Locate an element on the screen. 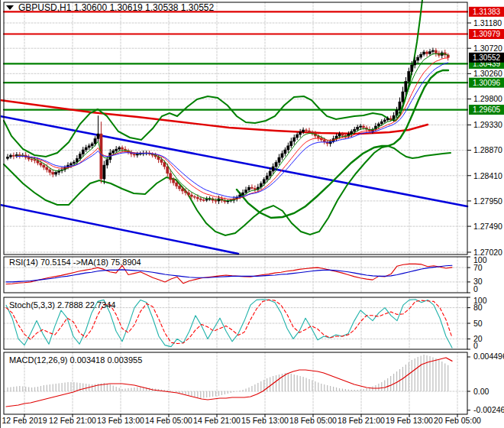 This screenshot has width=504, height=428. price-badge-label: 1.30979 is located at coordinates (487, 34).